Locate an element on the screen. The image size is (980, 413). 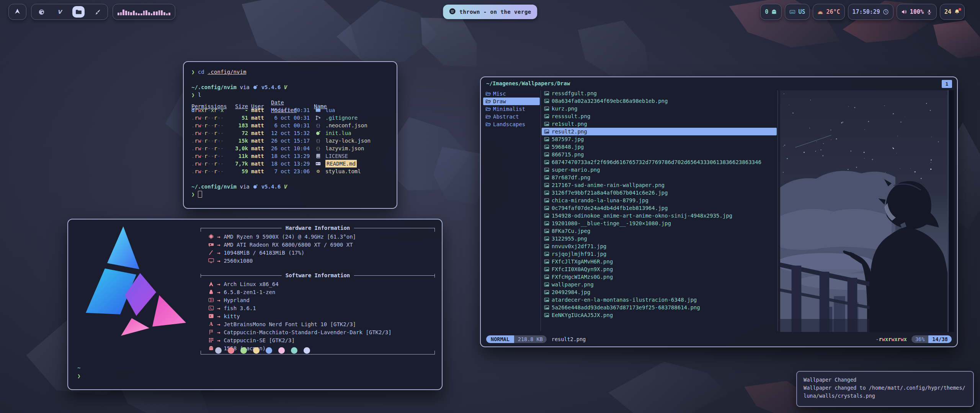
vim-icon: V is located at coordinates (60, 12).